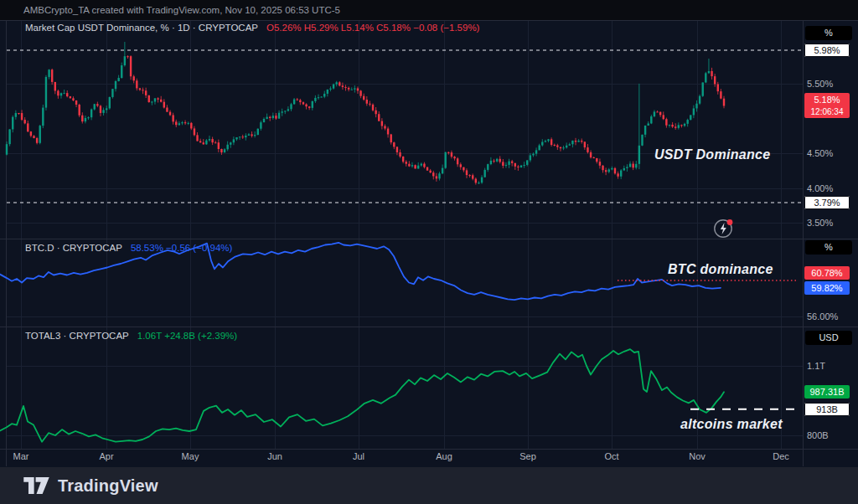 The width and height of the screenshot is (858, 504). Describe the element at coordinates (829, 338) in the screenshot. I see `axis-unit-button-total3: USD` at that location.